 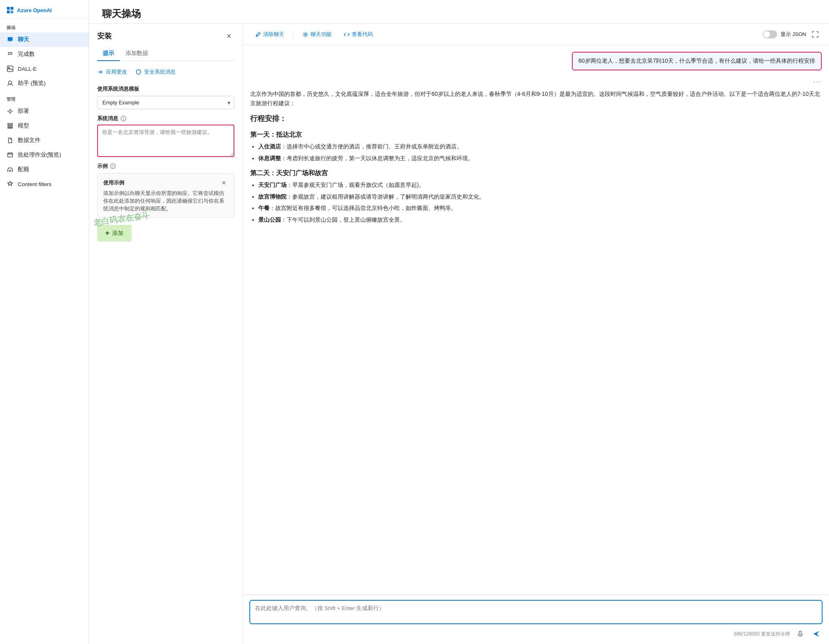 I want to click on expand-icon, so click(x=815, y=34).